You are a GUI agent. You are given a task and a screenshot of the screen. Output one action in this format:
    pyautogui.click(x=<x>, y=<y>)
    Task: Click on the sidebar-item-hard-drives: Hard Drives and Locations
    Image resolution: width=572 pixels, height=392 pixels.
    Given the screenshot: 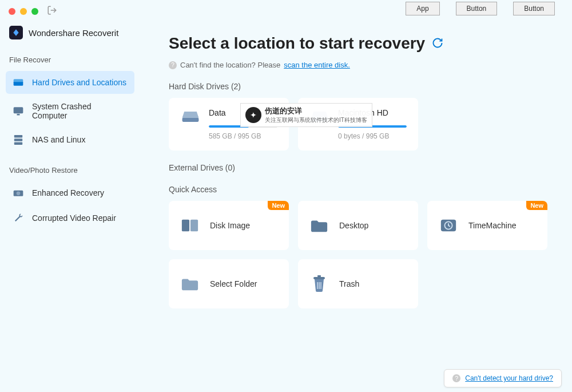 What is the action you would take?
    pyautogui.click(x=70, y=82)
    